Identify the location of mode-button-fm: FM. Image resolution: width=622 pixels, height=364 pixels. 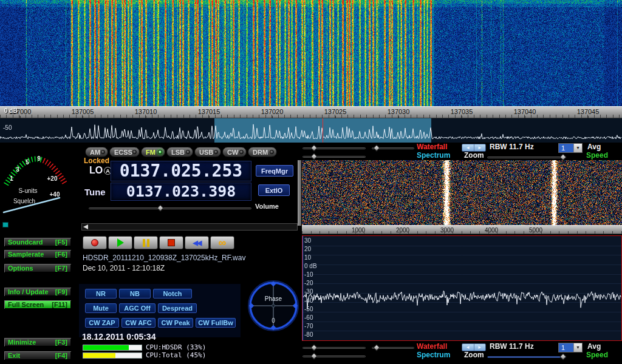
(153, 152).